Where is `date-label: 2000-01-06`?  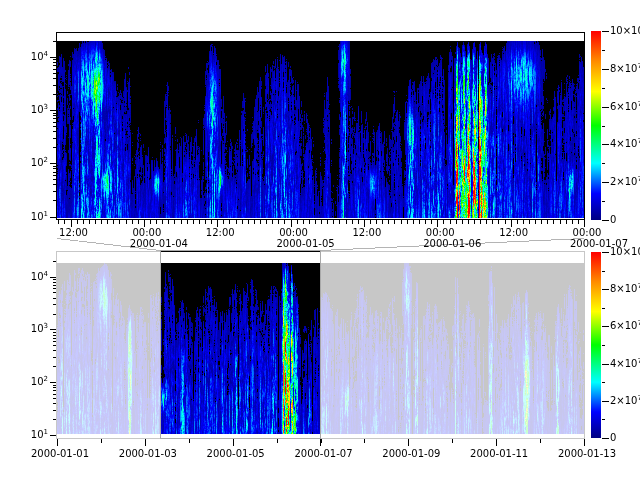 date-label: 2000-01-06 is located at coordinates (452, 244).